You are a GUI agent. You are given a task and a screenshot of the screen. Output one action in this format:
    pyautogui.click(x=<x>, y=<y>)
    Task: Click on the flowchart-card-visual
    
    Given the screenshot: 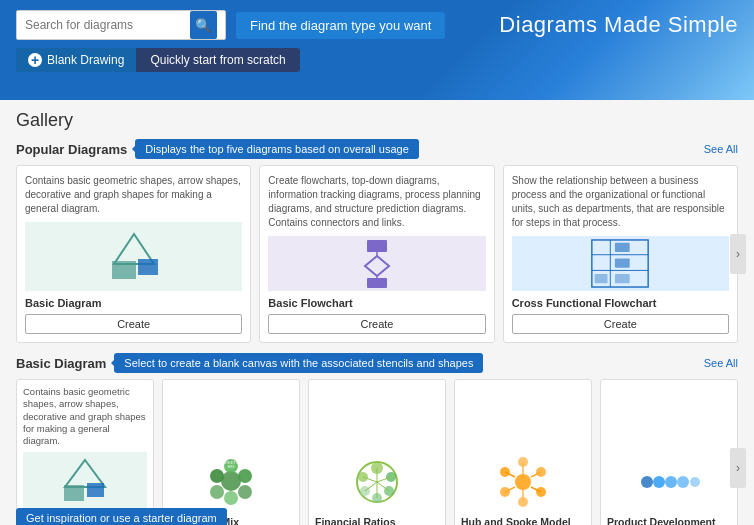 What is the action you would take?
    pyautogui.click(x=376, y=264)
    